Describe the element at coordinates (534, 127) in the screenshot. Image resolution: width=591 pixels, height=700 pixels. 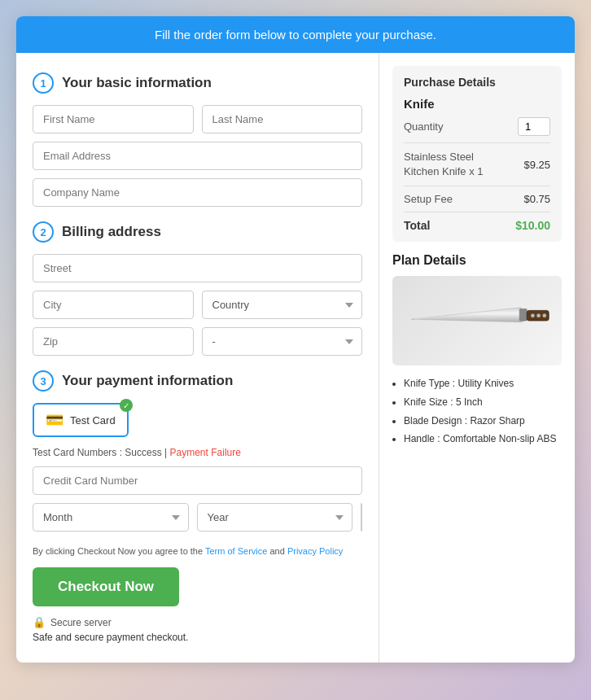
I see `quantity-input` at that location.